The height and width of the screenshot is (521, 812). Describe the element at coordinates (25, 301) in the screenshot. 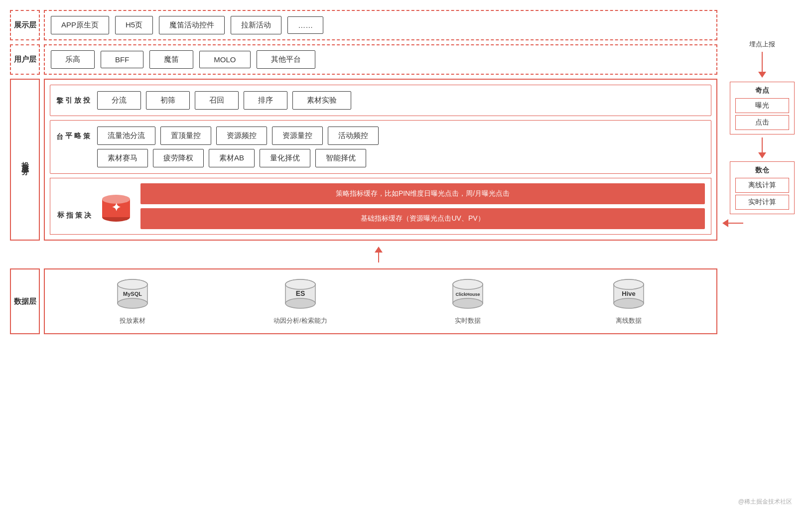

I see `data-layer-label: 数据层` at that location.